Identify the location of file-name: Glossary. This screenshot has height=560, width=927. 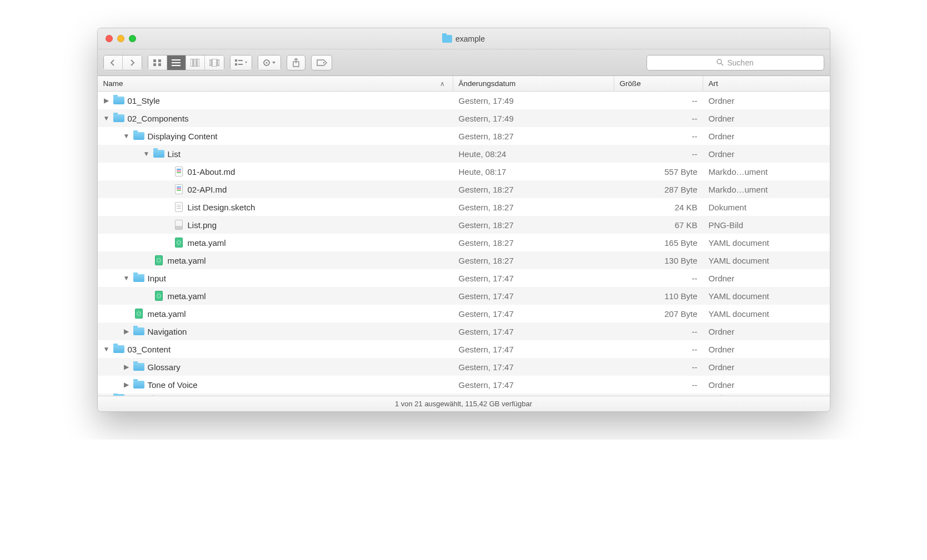
(164, 367).